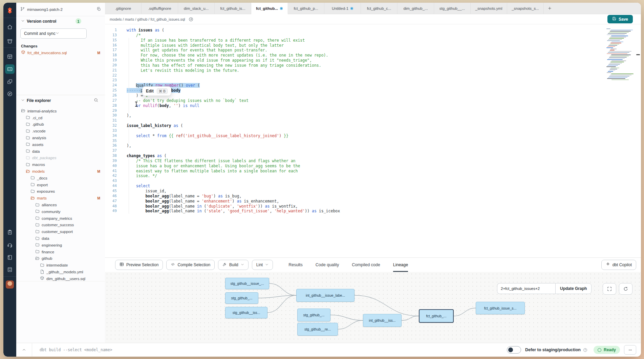 The image size is (644, 359). What do you see at coordinates (28, 171) in the screenshot?
I see `folder-open-icon` at bounding box center [28, 171].